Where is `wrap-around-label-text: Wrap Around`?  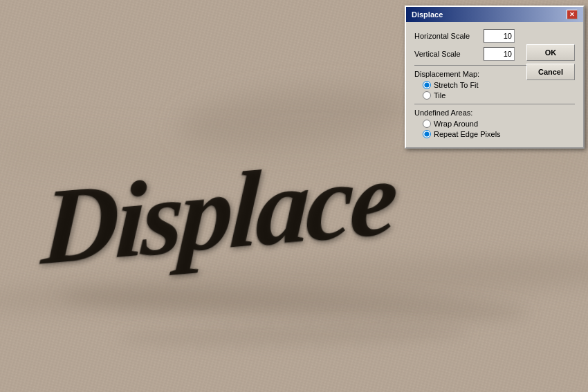 wrap-around-label-text: Wrap Around is located at coordinates (456, 124).